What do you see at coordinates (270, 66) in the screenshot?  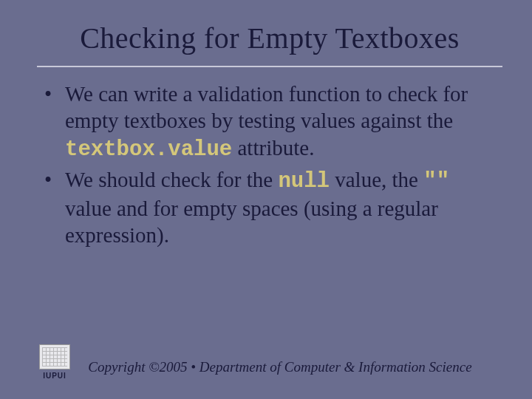 I see `divider` at bounding box center [270, 66].